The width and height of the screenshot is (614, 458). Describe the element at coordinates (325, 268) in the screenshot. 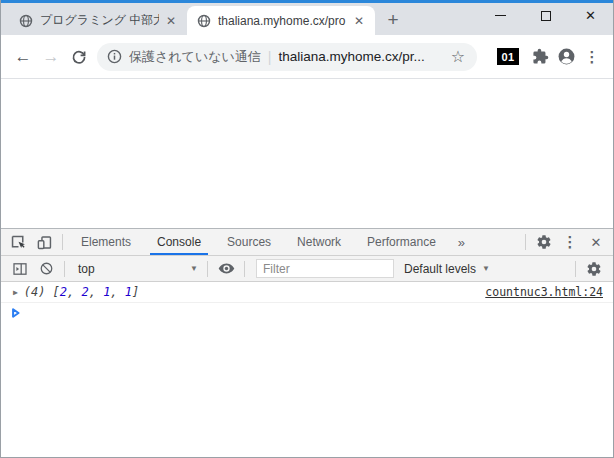

I see `console-filter-input` at that location.